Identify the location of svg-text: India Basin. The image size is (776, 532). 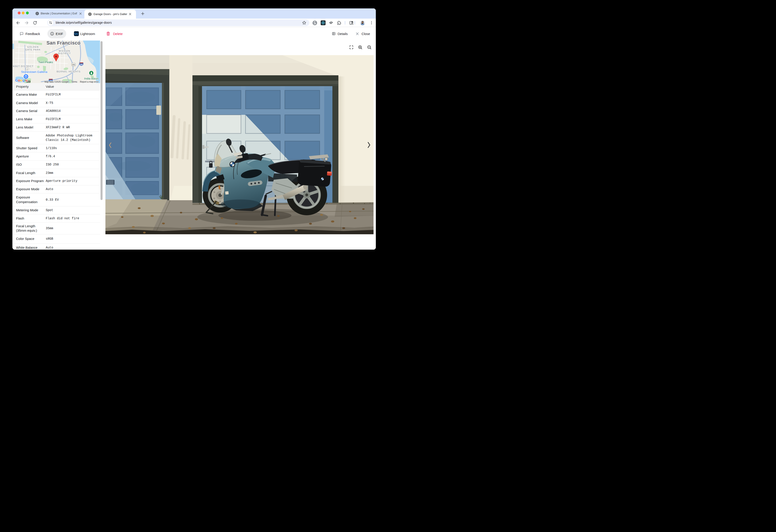
(91, 78).